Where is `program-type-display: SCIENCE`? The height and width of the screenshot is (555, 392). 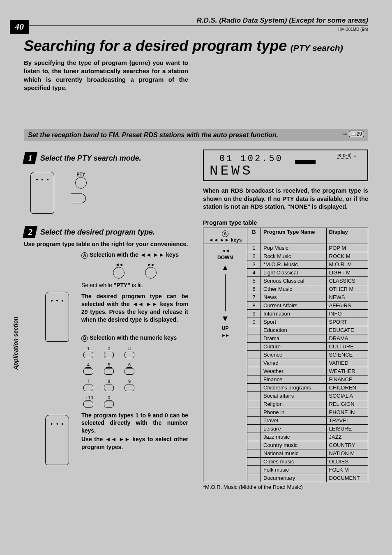 program-type-display: SCIENCE is located at coordinates (347, 355).